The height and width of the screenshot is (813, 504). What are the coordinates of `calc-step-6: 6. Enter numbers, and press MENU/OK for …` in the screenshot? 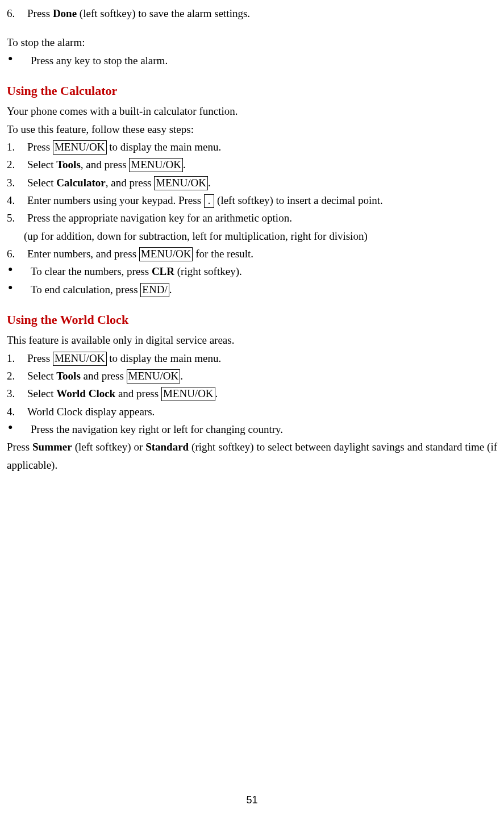 It's located at (252, 253).